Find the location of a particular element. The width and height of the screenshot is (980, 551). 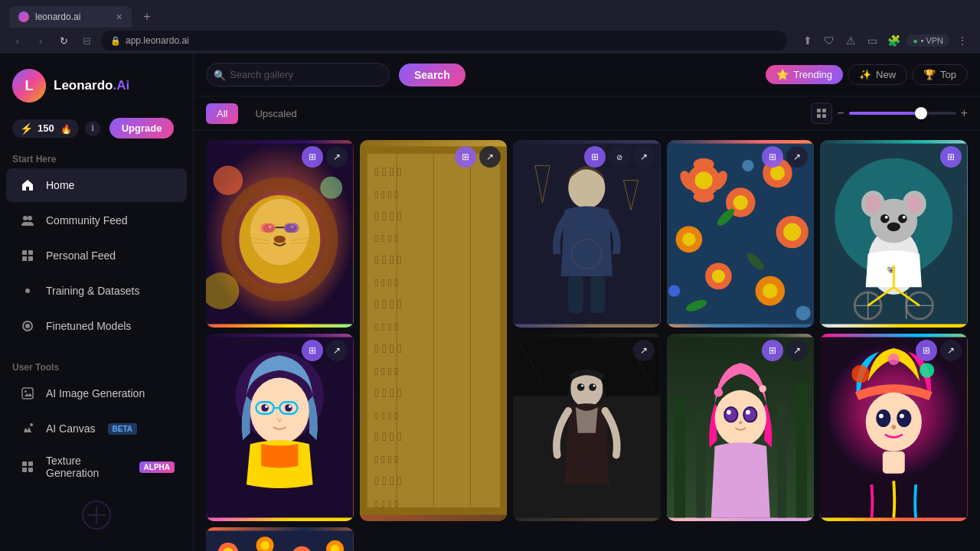

tab-all: All is located at coordinates (222, 113).